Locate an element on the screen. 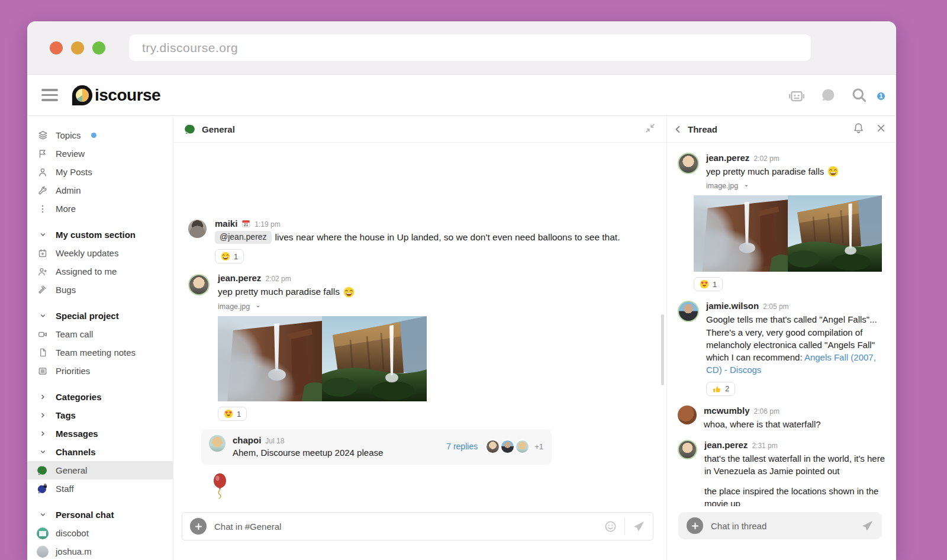 Image resolution: width=947 pixels, height=560 pixels. sidebar-section-channels: Channels is located at coordinates (100, 452).